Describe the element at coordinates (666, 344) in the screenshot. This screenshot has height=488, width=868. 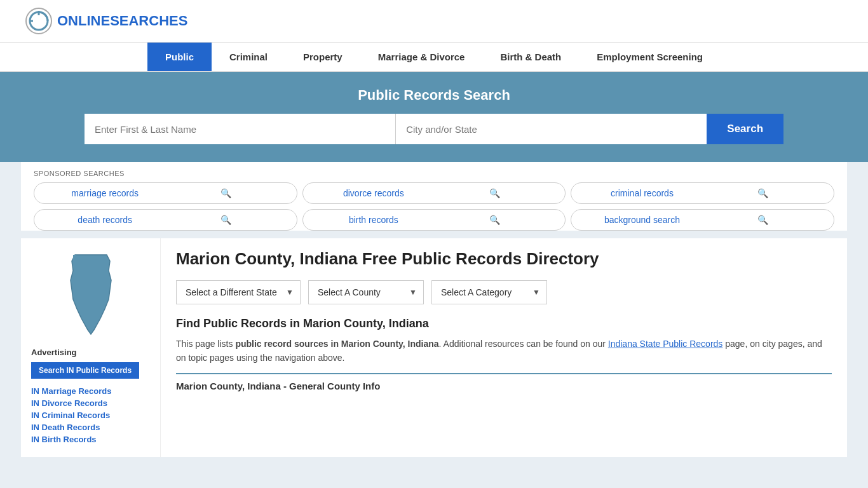
I see `indiana-state-records-link: Indiana State Public Records` at that location.